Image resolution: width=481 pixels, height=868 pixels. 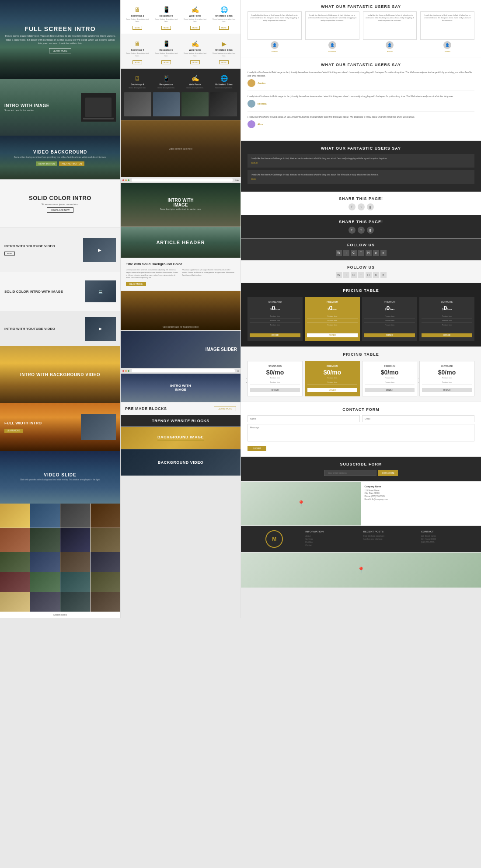 What do you see at coordinates (370, 230) in the screenshot?
I see `google-share-dark-icon: g` at bounding box center [370, 230].